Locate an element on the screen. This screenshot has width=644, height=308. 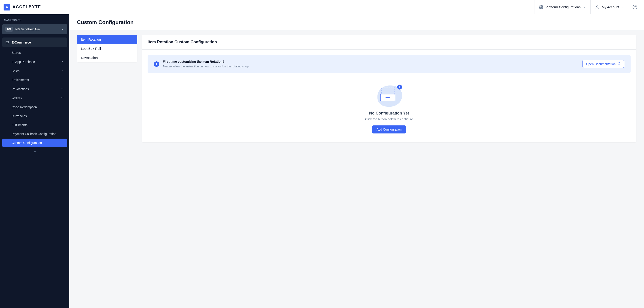
empty-illustration: + is located at coordinates (389, 96).